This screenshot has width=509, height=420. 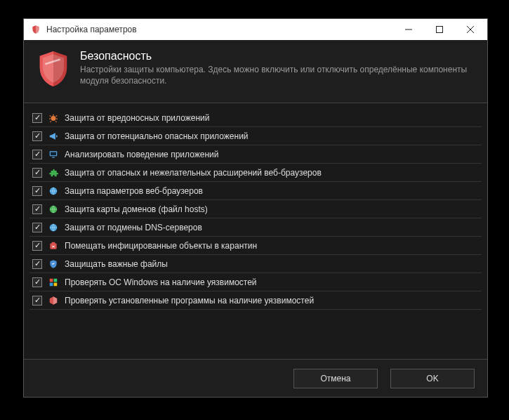 I want to click on option-label: Помещать инфицированные объекты в карант…, so click(x=161, y=246).